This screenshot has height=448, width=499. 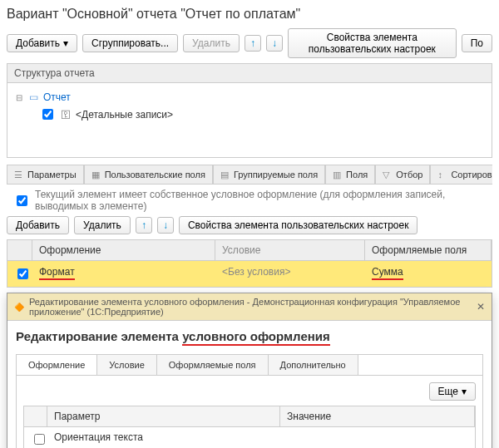 I want to click on sort-icon, so click(x=442, y=175).